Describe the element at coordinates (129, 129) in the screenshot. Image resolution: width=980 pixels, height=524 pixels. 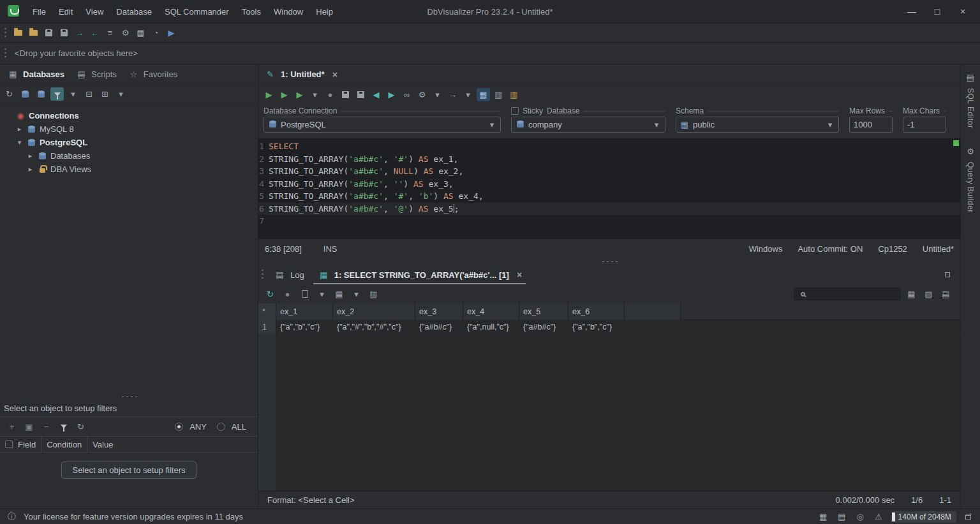
I see `tree-item-mysql-8: ▸MySQL 8` at that location.